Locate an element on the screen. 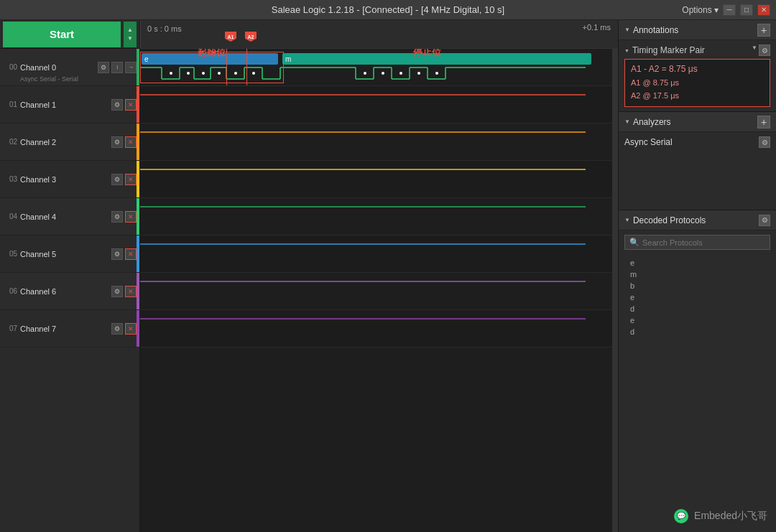  marker-a2: A2 is located at coordinates (251, 37).